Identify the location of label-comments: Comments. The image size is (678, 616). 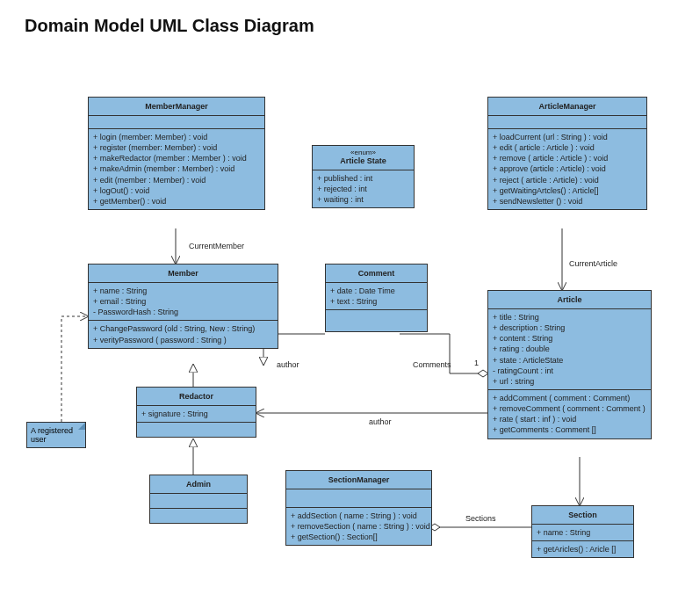
(432, 365).